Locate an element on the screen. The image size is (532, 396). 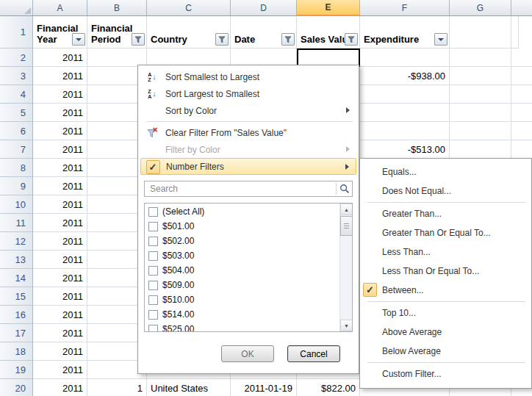
filter-value-item: $504.00 is located at coordinates (242, 270).